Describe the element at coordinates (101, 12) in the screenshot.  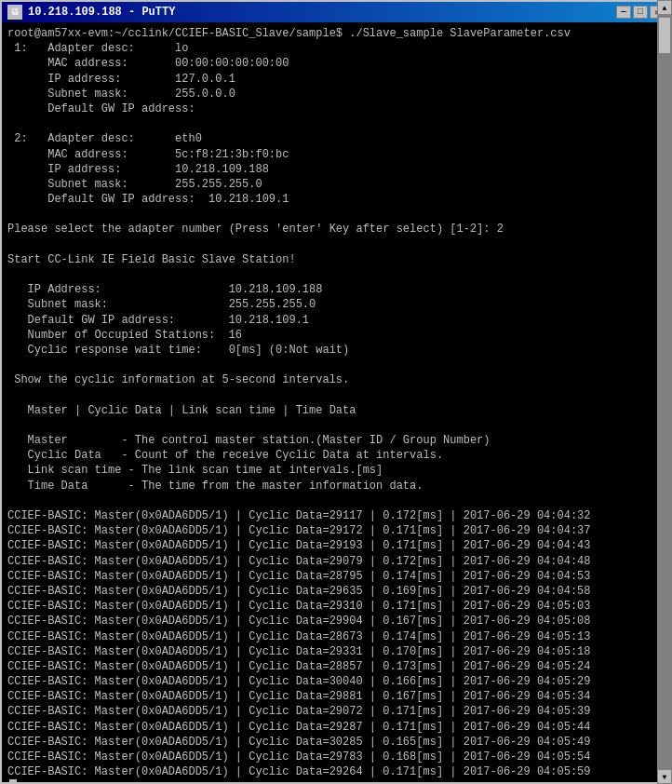
I see `window-title: 10.218.109.188 - PuTTY` at that location.